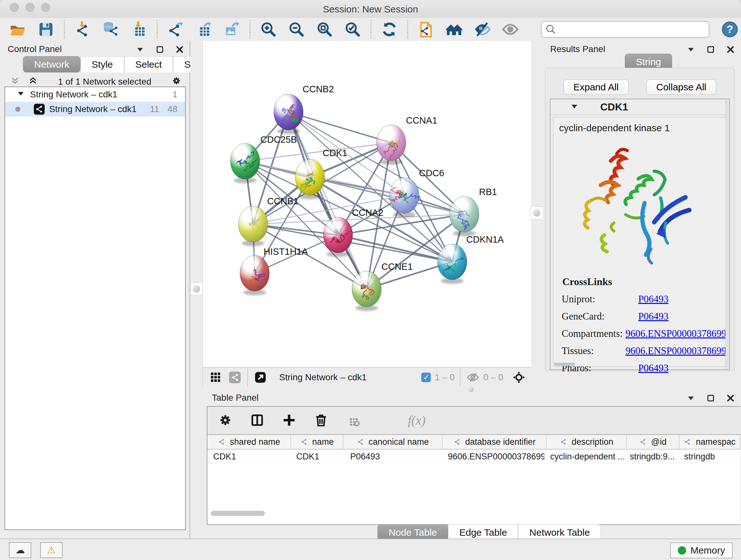  Describe the element at coordinates (727, 234) in the screenshot. I see `results-vscroll-track` at that location.